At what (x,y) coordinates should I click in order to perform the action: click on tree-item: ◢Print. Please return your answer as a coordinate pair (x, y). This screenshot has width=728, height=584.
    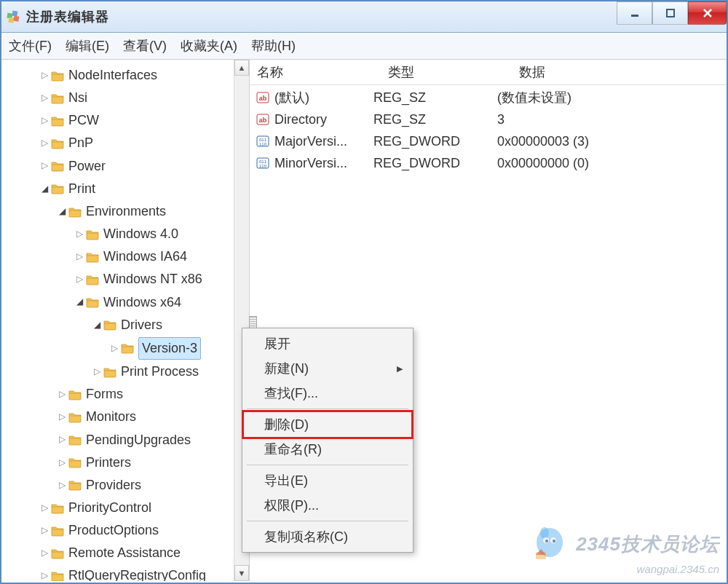
    Looking at the image, I should click on (127, 189).